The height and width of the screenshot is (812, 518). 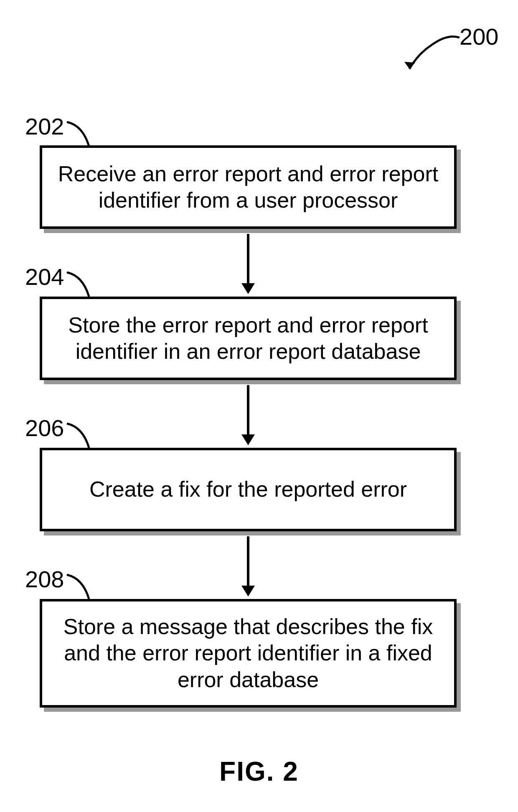 I want to click on step-ref-204: 204, so click(x=44, y=277).